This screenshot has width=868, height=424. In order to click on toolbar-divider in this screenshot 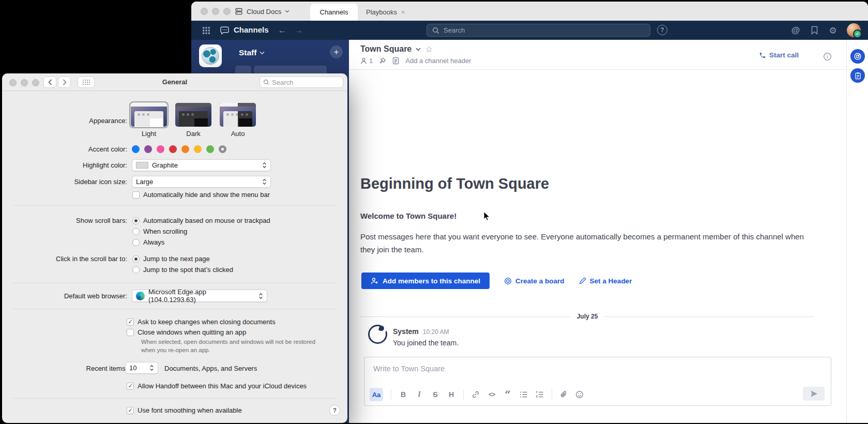, I will do `click(463, 395)`.